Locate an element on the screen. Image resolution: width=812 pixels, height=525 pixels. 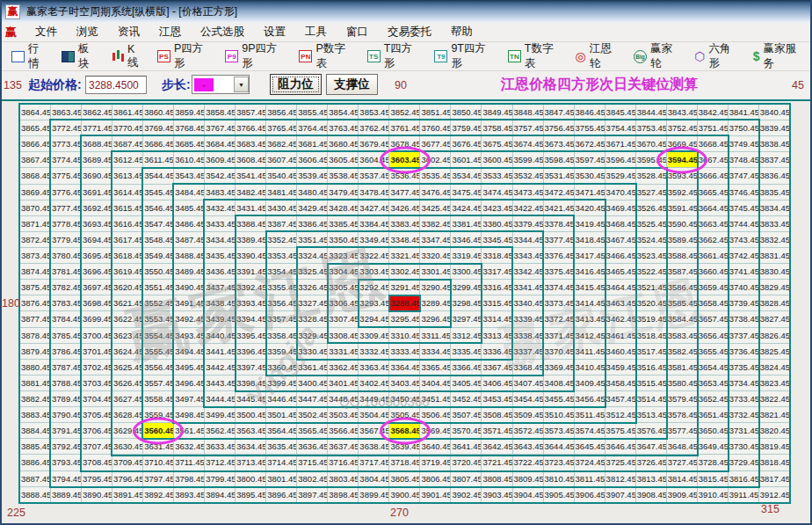
price-cell: 3822.45 is located at coordinates (773, 398).